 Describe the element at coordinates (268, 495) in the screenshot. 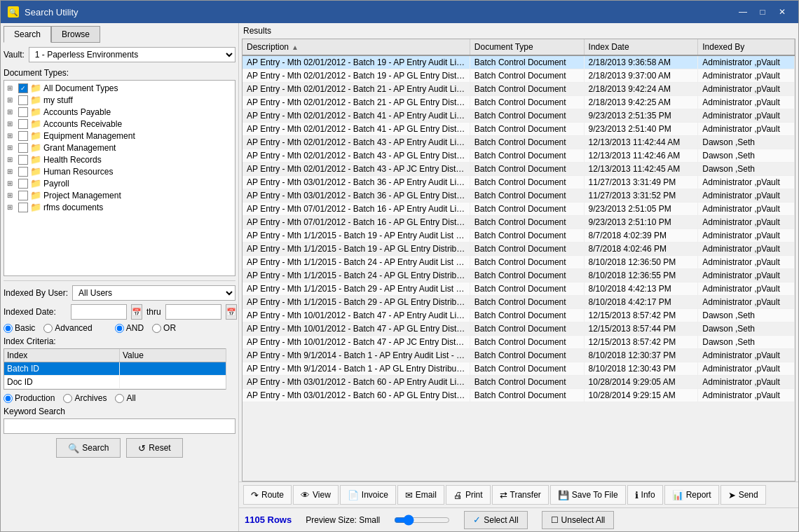

I see `route-button: ↷ Route` at that location.